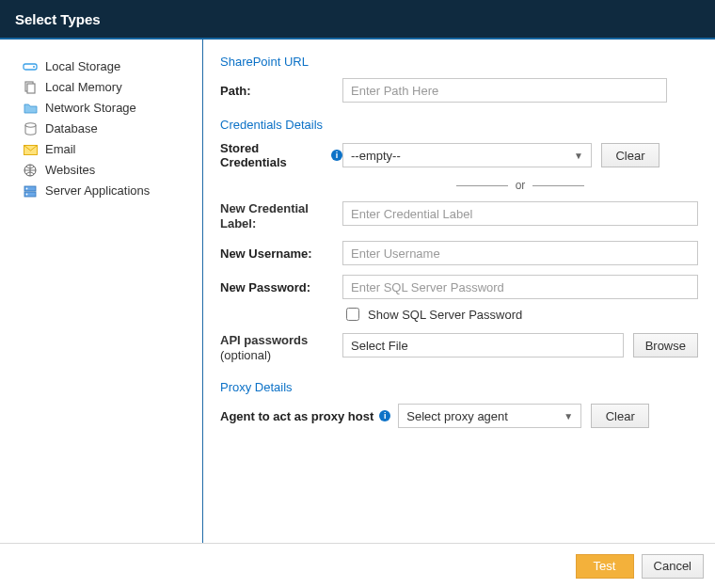 The height and width of the screenshot is (588, 715). Describe the element at coordinates (305, 416) in the screenshot. I see `proxy-agent-label: Agent to act as proxy host i` at that location.